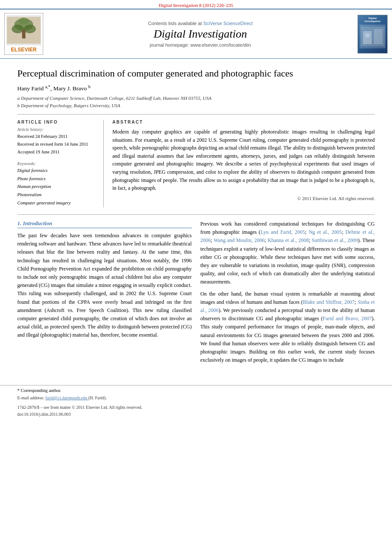  What do you see at coordinates (288, 253) in the screenshot?
I see `section1-para2: Previous work has considered computation…` at bounding box center [288, 253].